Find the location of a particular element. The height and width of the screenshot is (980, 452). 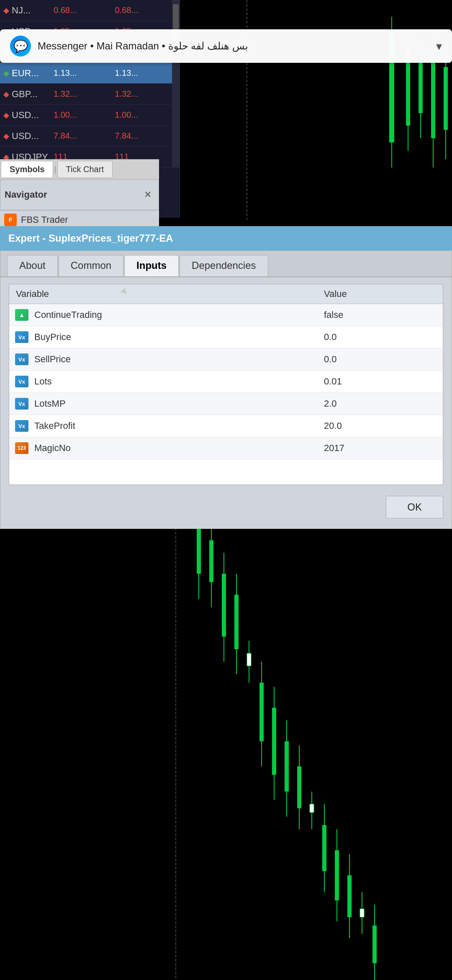

tab-symbols: Symbols is located at coordinates (27, 169).